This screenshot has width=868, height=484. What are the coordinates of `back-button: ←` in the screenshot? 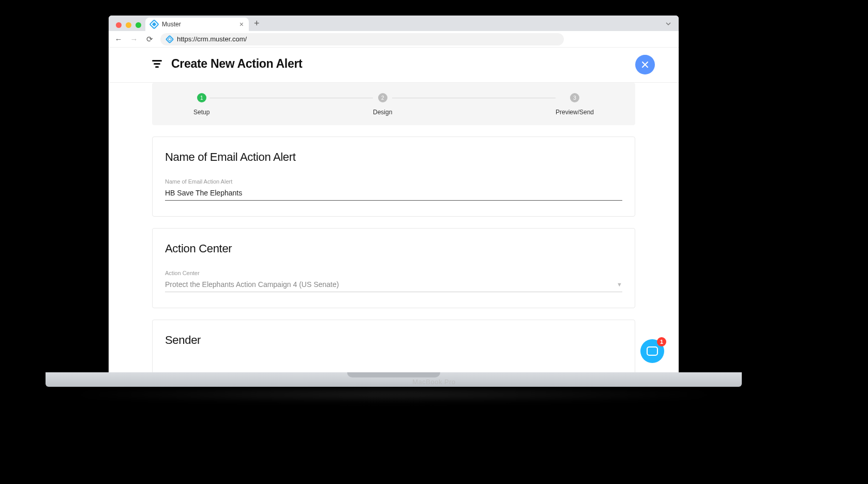 It's located at (118, 39).